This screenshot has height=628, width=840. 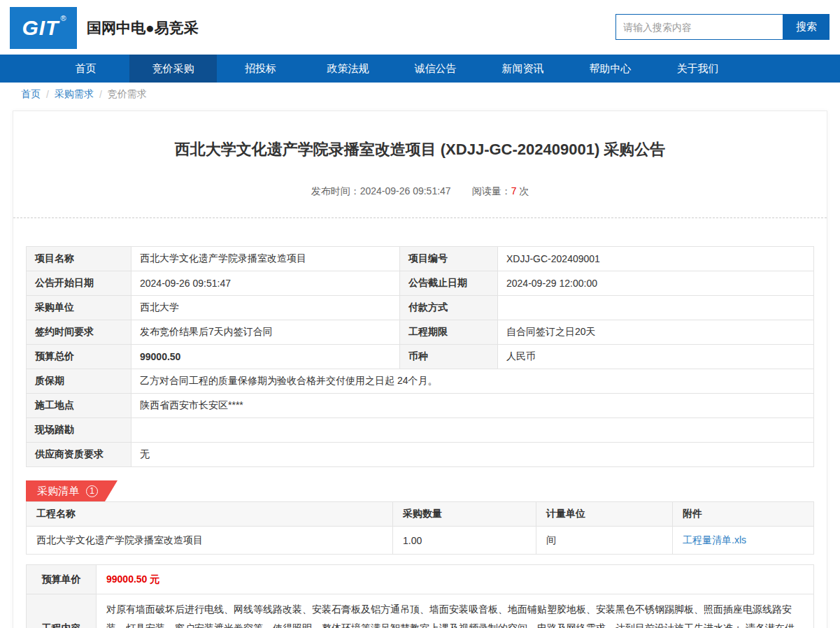 What do you see at coordinates (92, 491) in the screenshot?
I see `count-badge: 1` at bounding box center [92, 491].